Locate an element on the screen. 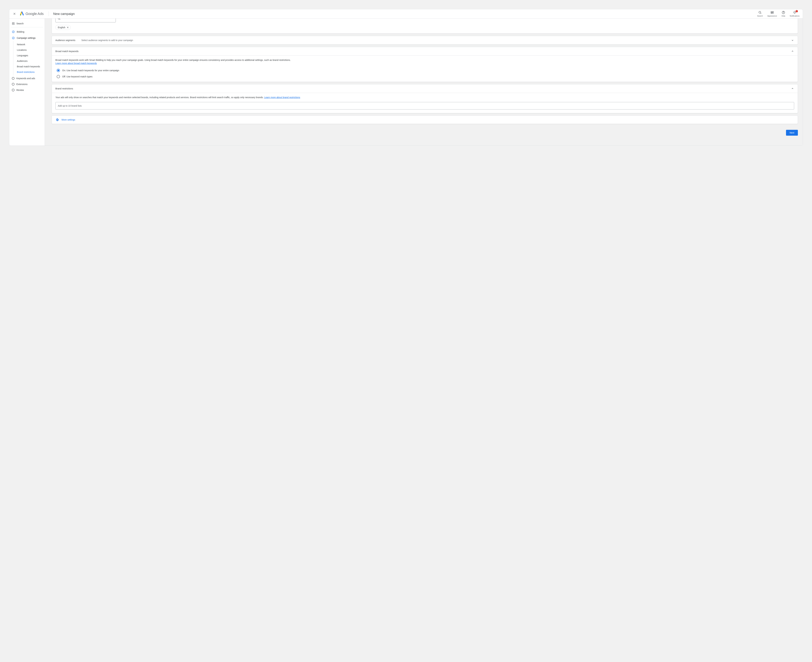  radio-broad-match-on: On: Use broad match keywords for your en… is located at coordinates (425, 70).